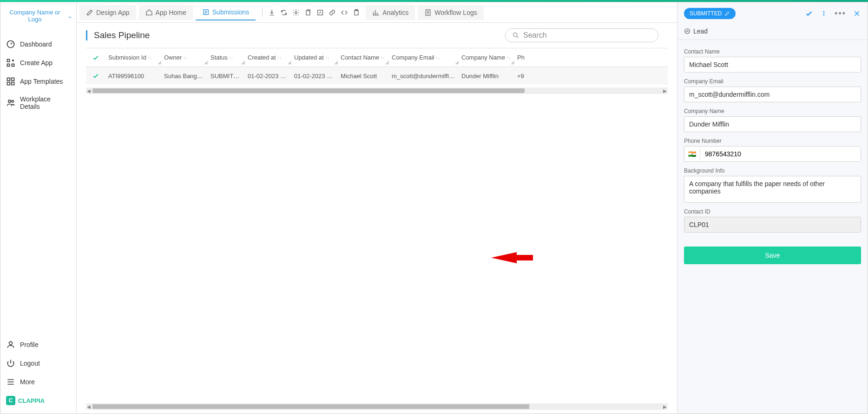 The width and height of the screenshot is (868, 414). I want to click on gauge-icon, so click(11, 44).